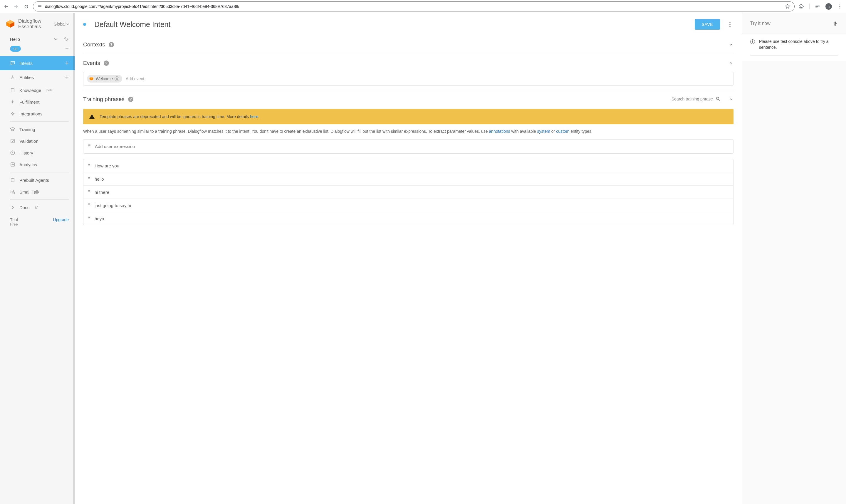 Image resolution: width=846 pixels, height=504 pixels. I want to click on forward-button, so click(16, 6).